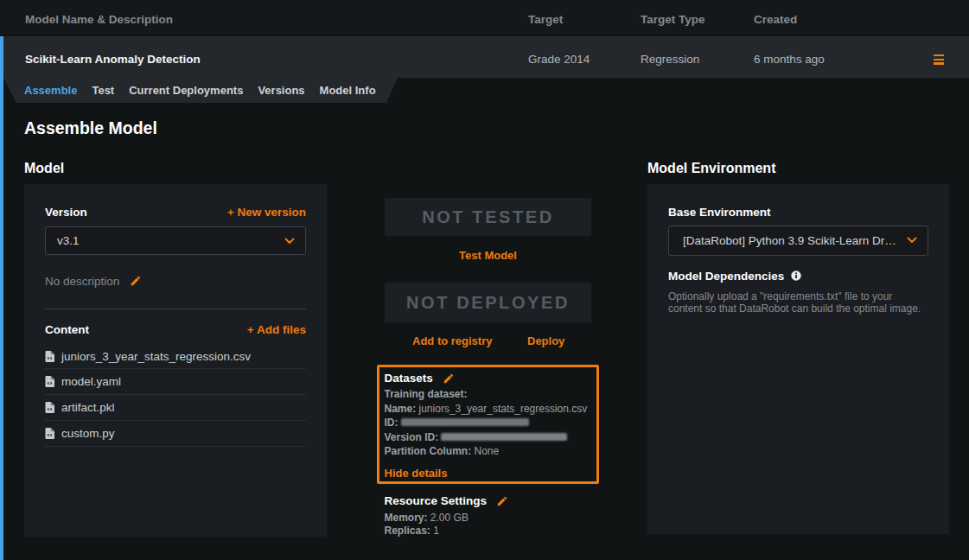 This screenshot has width=969, height=560. What do you see at coordinates (799, 240) in the screenshot?
I see `base-environment-select: [DataRobot] Python 3.9 Scikit-Learn Dr…` at bounding box center [799, 240].